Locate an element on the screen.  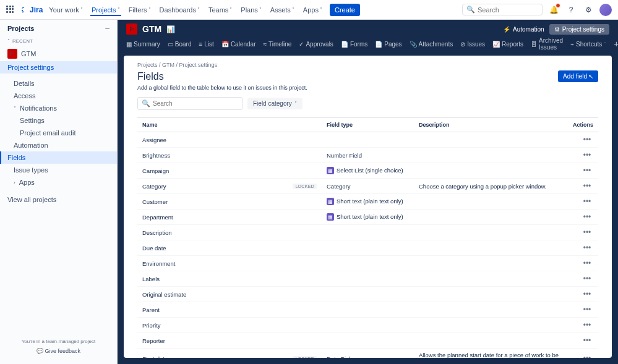
nav-assets: Assets ˅ is located at coordinates (282, 10).